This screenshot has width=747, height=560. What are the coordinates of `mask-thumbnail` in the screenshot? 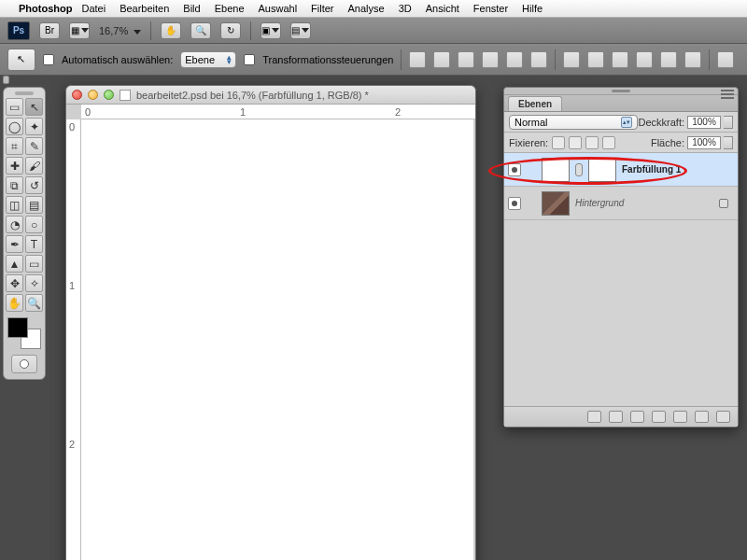 It's located at (602, 170).